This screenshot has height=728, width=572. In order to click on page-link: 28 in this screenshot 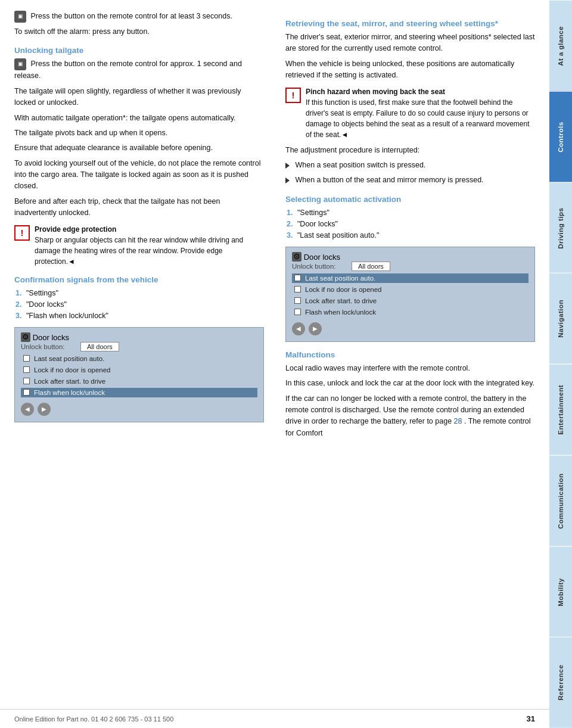, I will do `click(458, 421)`.